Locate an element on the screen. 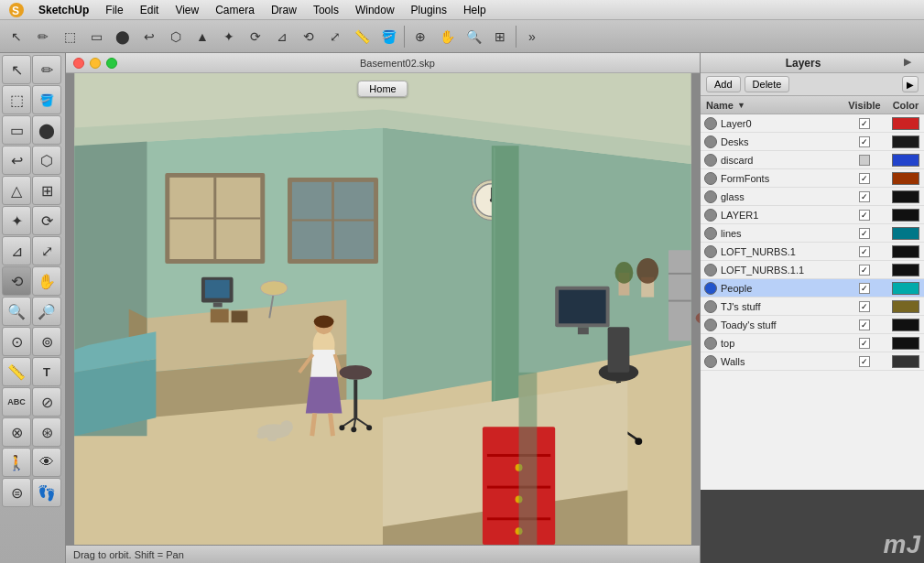 This screenshot has width=924, height=563. tool-text: T is located at coordinates (47, 372).